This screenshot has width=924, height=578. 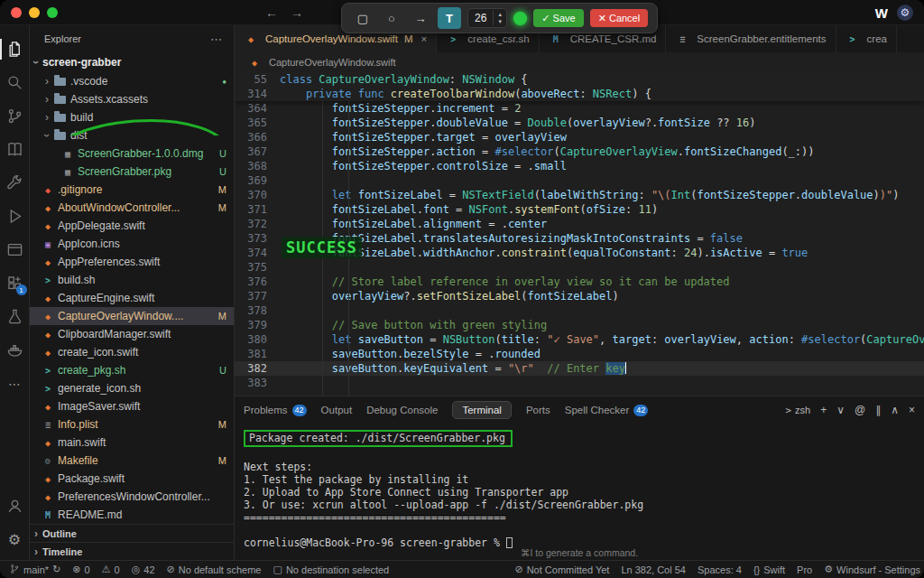 I want to click on activity-item-search, so click(x=14, y=83).